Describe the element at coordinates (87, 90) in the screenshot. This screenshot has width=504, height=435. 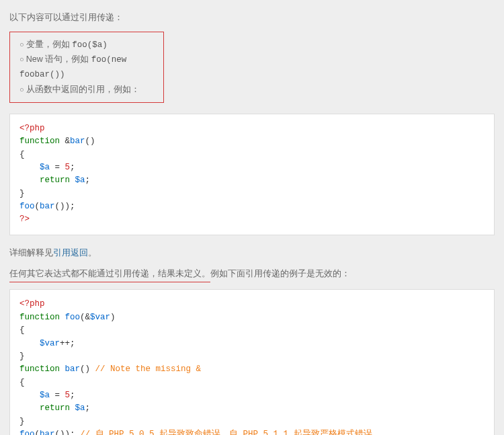
I see `list-item: 从函数中返回的引用，例如：` at that location.